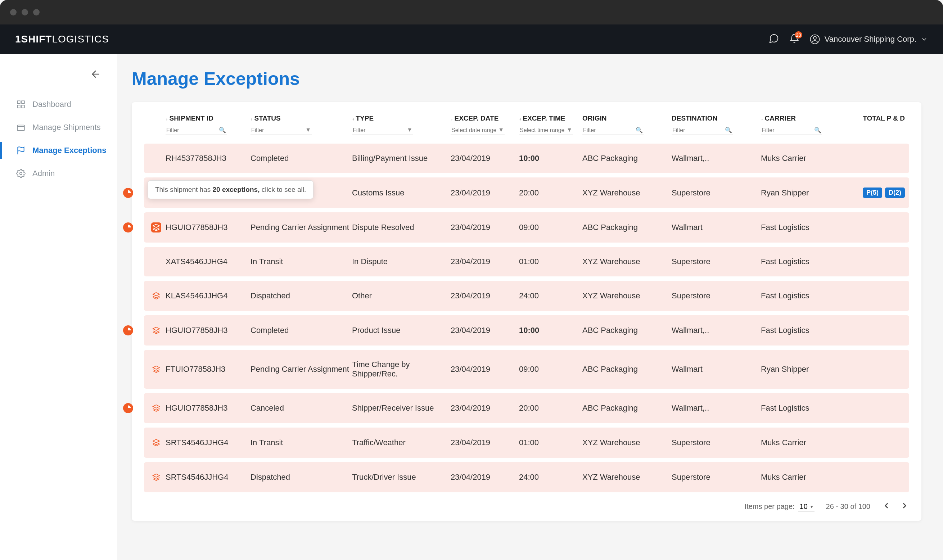 Image resolution: width=943 pixels, height=560 pixels. Describe the element at coordinates (627, 118) in the screenshot. I see `col-header-origin: ORIGIN` at that location.